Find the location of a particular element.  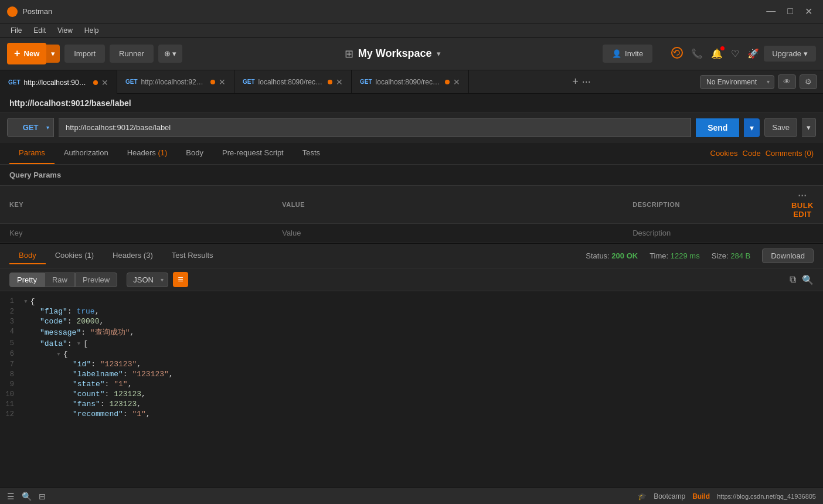

resp-tab-headers: Headers (3) is located at coordinates (132, 256).